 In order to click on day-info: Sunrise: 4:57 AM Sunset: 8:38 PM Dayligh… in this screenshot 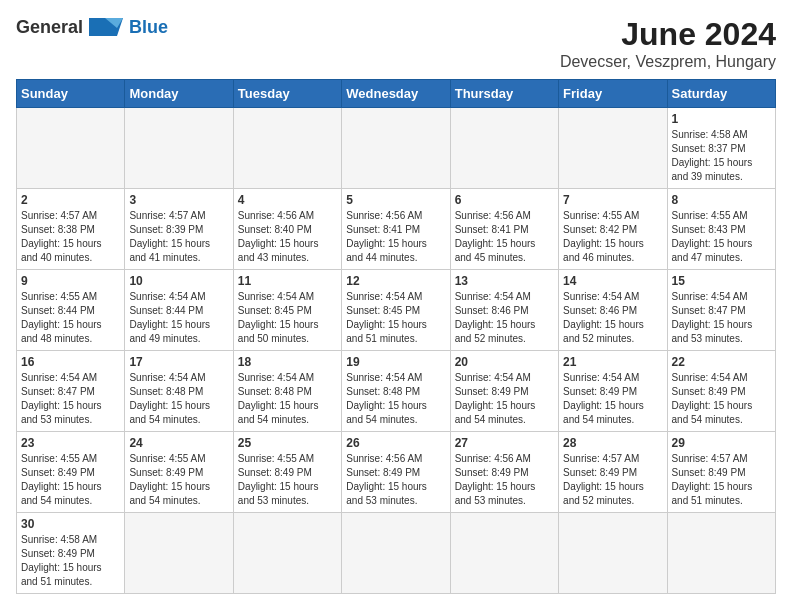, I will do `click(70, 237)`.